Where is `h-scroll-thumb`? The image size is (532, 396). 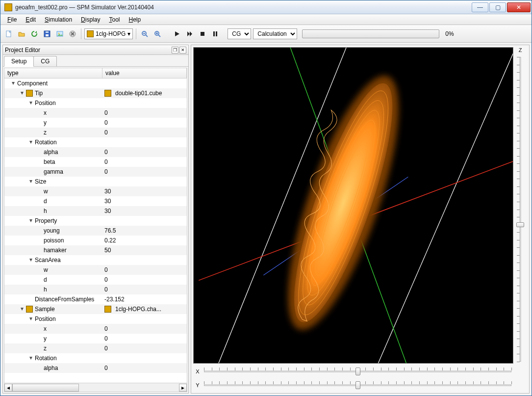
h-scroll-thumb is located at coordinates (46, 388).